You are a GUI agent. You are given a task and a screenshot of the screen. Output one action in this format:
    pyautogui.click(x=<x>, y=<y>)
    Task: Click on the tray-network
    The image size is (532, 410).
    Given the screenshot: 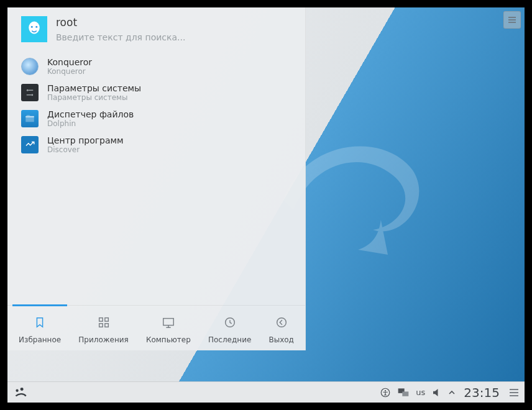 What is the action you would take?
    pyautogui.click(x=403, y=393)
    